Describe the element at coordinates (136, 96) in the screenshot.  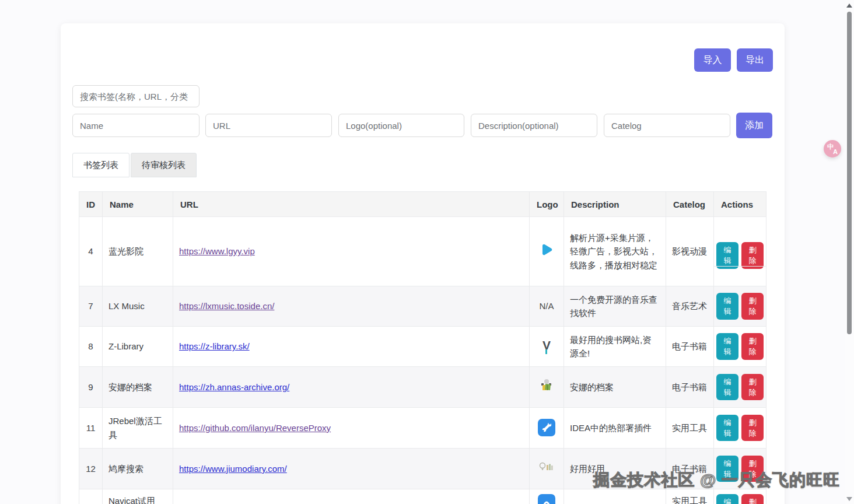
I see `search-input` at that location.